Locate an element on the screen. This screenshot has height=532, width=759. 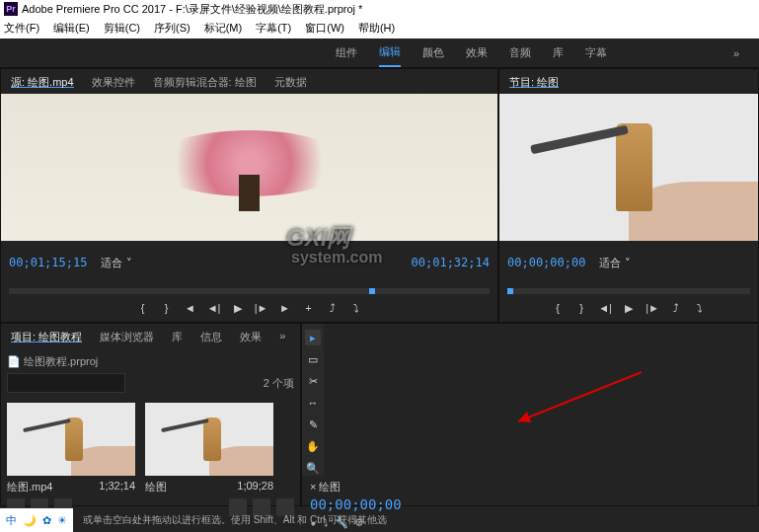
program-transport: { } ◄| ▶ |► ⤴ ⤵ is located at coordinates (629, 310).